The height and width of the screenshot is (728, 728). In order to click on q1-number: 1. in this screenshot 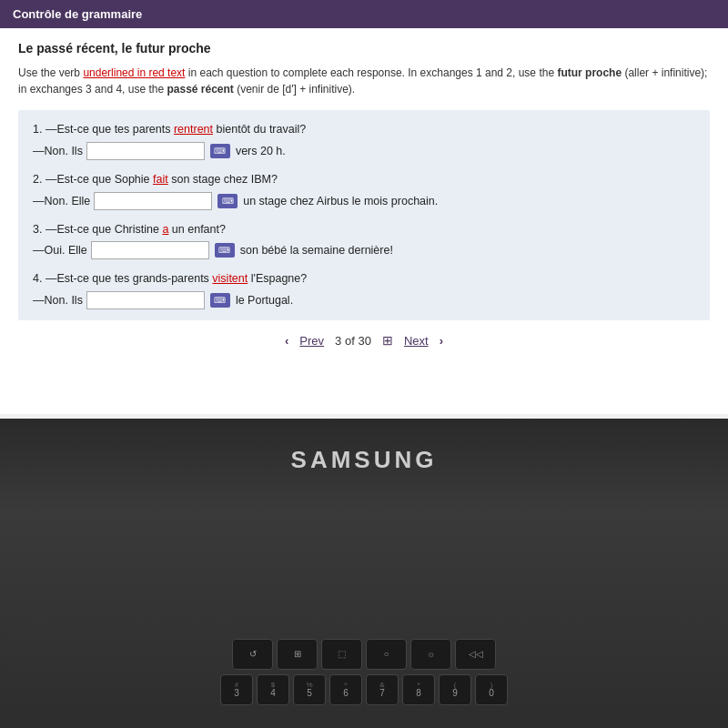, I will do `click(39, 129)`.